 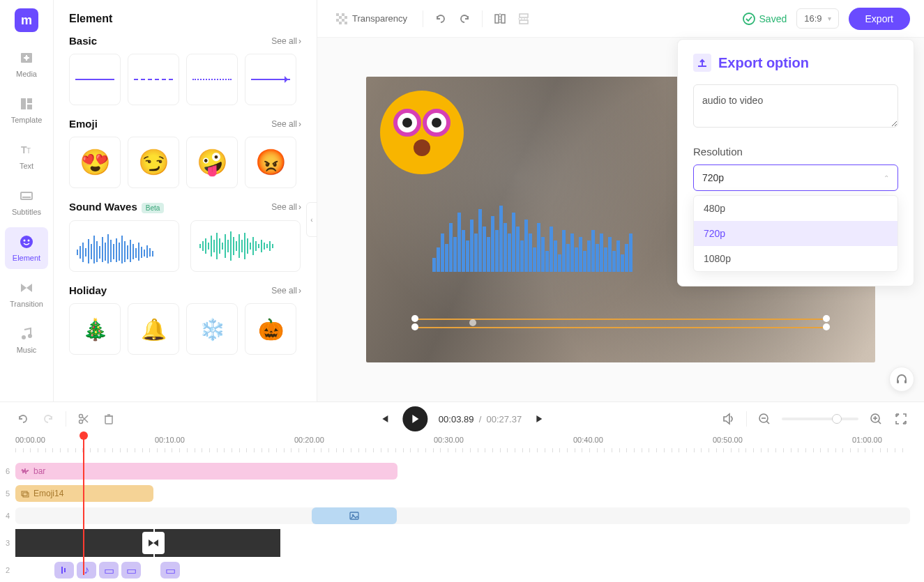 I want to click on zoom-slider, so click(x=820, y=419).